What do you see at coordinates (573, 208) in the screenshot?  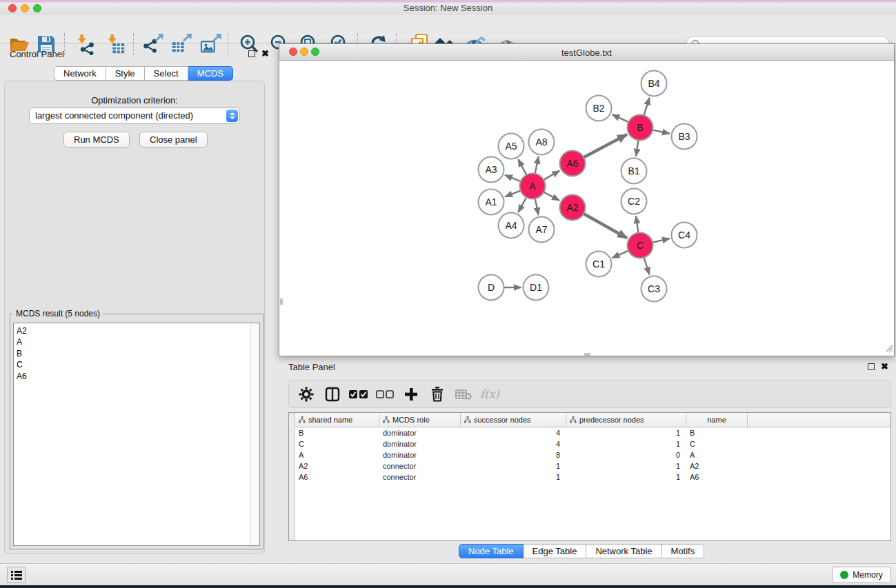 I see `graph-node-A2: A2` at bounding box center [573, 208].